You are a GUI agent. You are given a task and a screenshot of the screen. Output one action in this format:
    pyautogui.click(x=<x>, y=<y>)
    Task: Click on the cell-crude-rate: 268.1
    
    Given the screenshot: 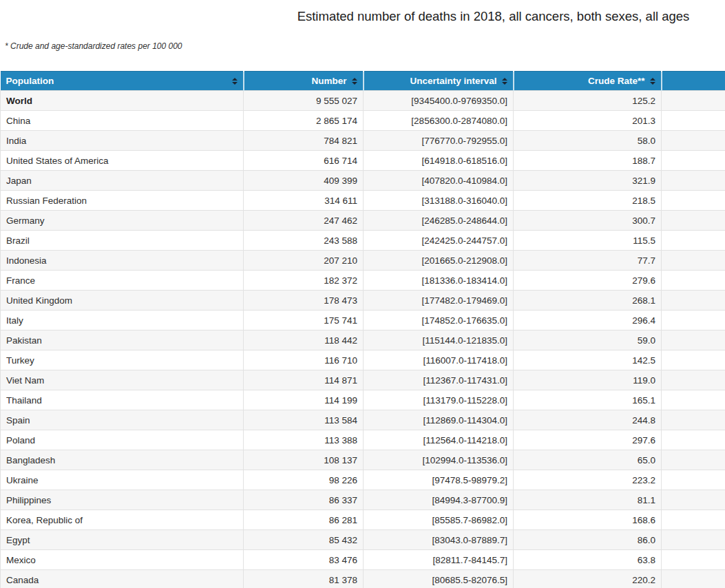 What is the action you would take?
    pyautogui.click(x=588, y=300)
    